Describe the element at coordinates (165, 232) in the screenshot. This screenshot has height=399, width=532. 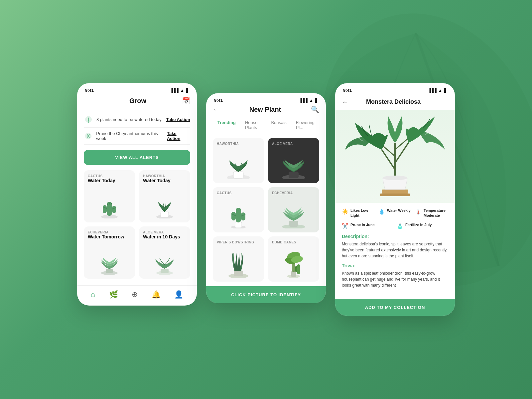
I see `plant-label-aloe: ALOE VERA` at that location.